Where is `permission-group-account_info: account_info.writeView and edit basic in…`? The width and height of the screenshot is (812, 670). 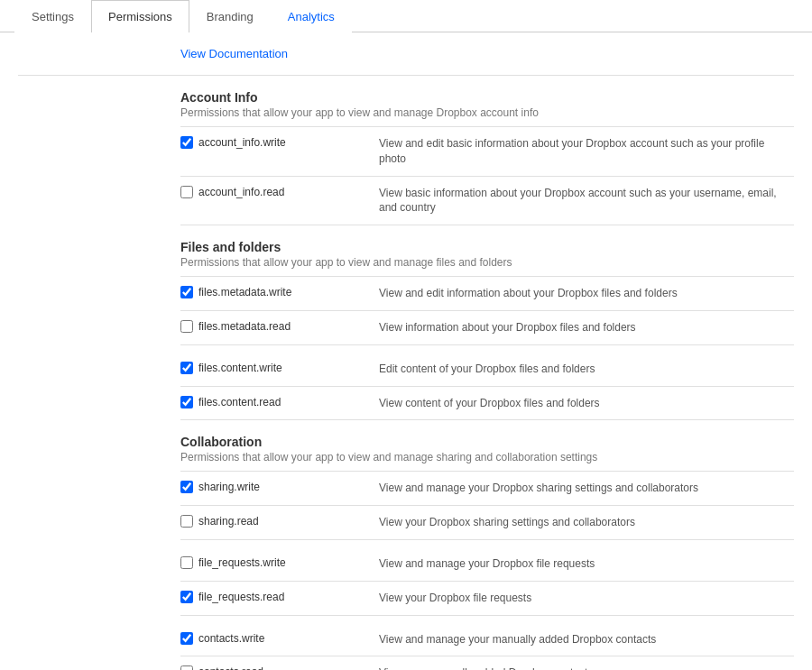 permission-group-account_info: account_info.writeView and edit basic in… is located at coordinates (487, 176).